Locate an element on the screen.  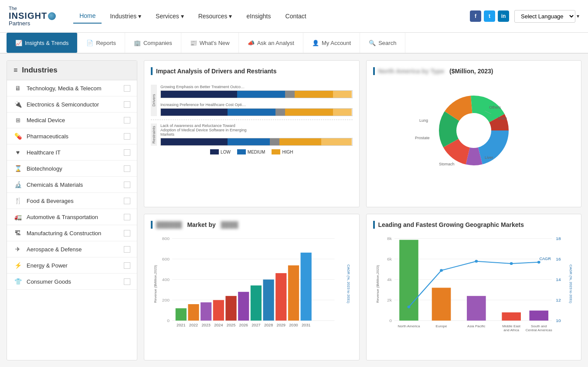
svg-text: and Africa is located at coordinates (511, 330).